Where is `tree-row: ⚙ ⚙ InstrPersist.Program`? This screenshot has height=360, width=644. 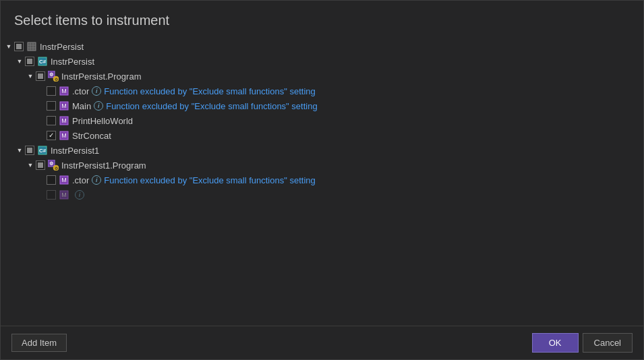 tree-row: ⚙ ⚙ InstrPersist.Program is located at coordinates (322, 76).